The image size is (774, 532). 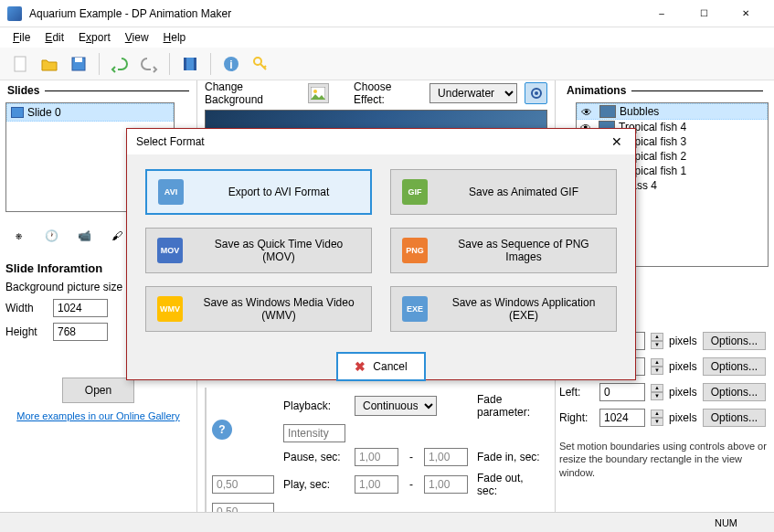 What do you see at coordinates (380, 367) in the screenshot?
I see `cancel-button: ✖ Cancel` at bounding box center [380, 367].